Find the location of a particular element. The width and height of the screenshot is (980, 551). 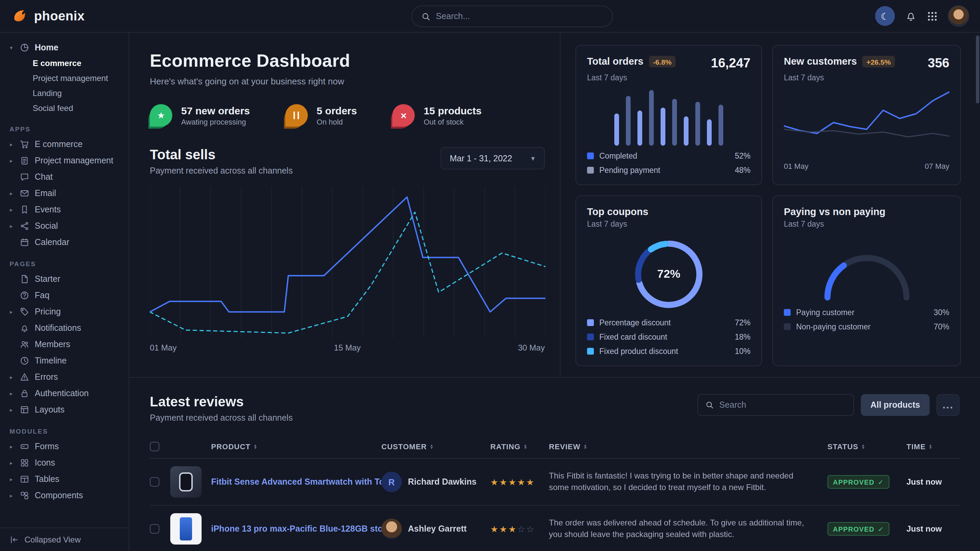

top-coupons-card: Top coupons Last 7 days 72% Percentage d… is located at coordinates (669, 281).